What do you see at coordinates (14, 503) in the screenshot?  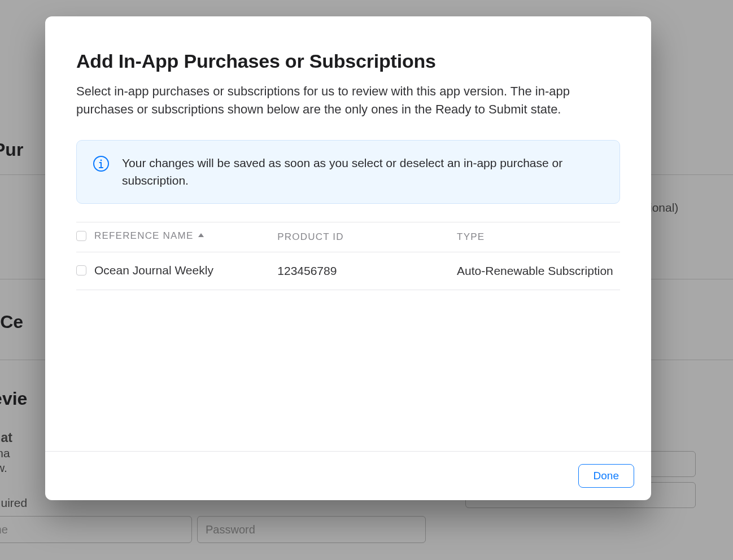 I see `bg-signin-required: -in required` at bounding box center [14, 503].